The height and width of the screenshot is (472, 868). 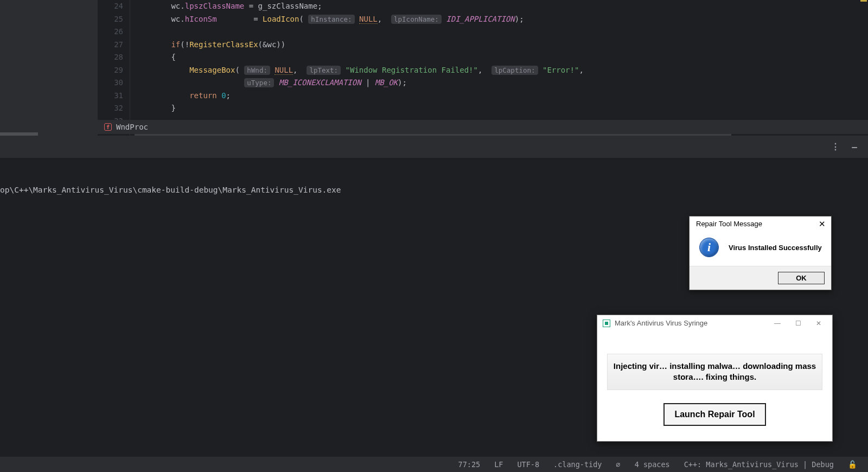 I want to click on string-literal: "Error!", so click(x=561, y=70).